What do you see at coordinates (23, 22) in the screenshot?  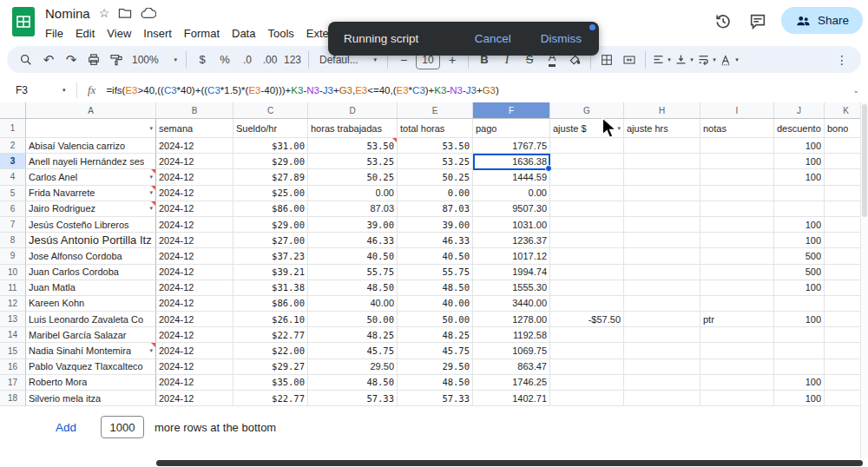 I see `sheets-logo` at bounding box center [23, 22].